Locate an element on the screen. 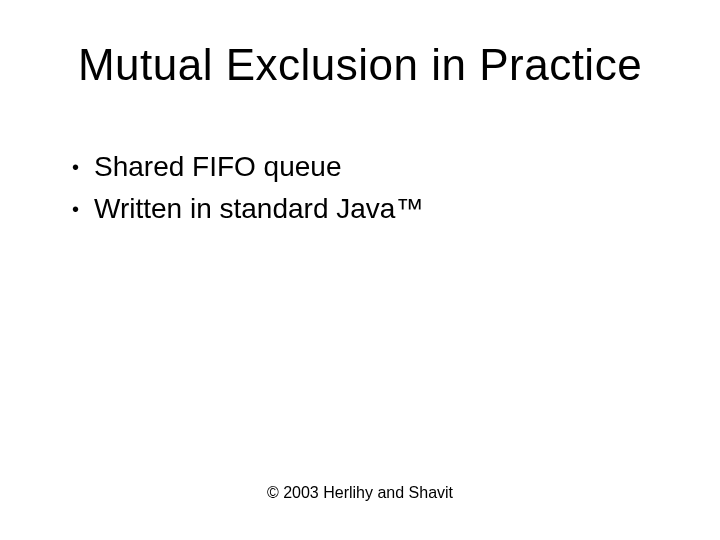 This screenshot has width=720, height=540. list-item: • Shared FIFO queue is located at coordinates (366, 167).